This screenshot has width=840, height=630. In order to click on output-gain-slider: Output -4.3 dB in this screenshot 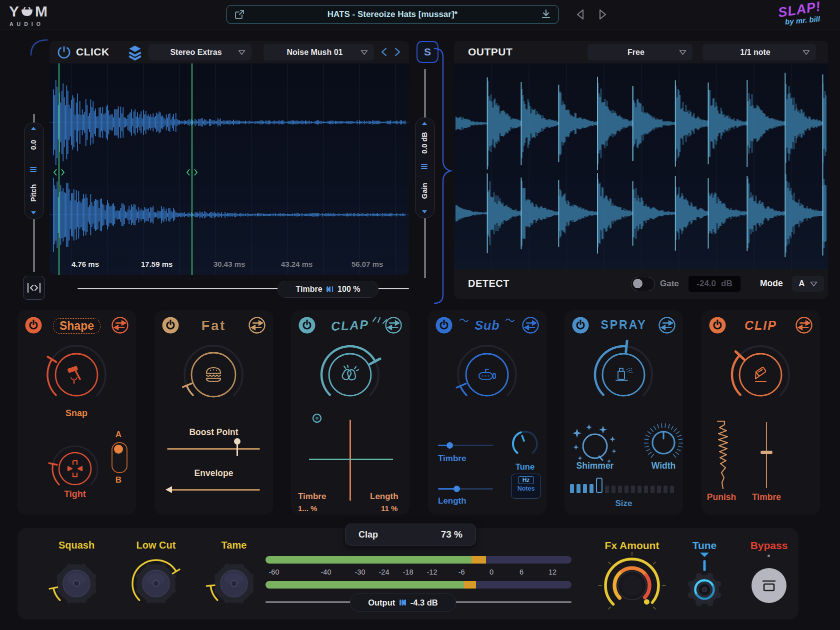, I will do `click(403, 603)`.